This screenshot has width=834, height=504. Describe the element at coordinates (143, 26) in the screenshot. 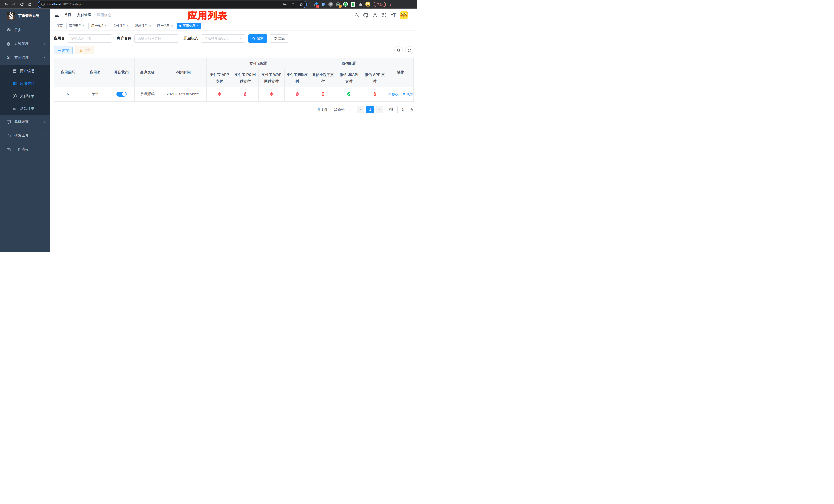

I see `tag-refund-orders: 退款订单×` at that location.